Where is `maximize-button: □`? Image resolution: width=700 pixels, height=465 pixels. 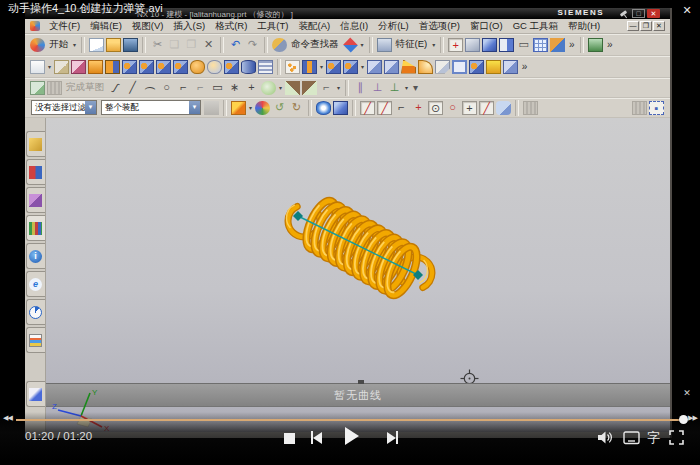
maximize-button: □ is located at coordinates (638, 14).